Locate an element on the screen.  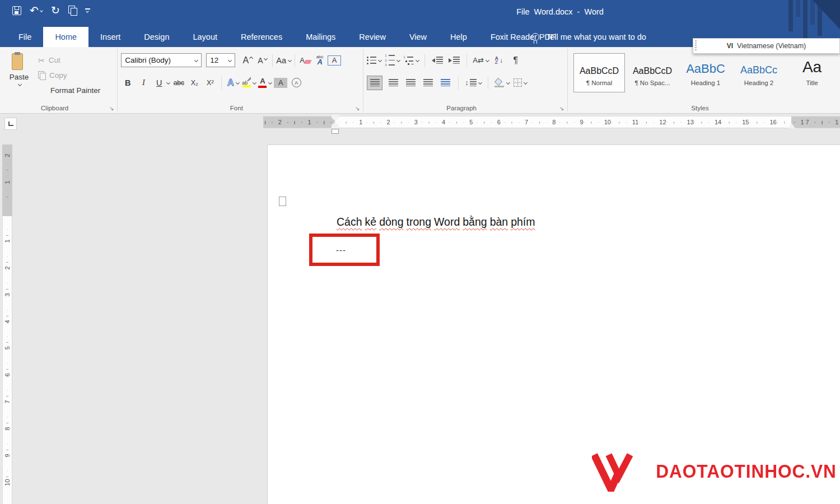
subscript-button: X₂ is located at coordinates (194, 83).